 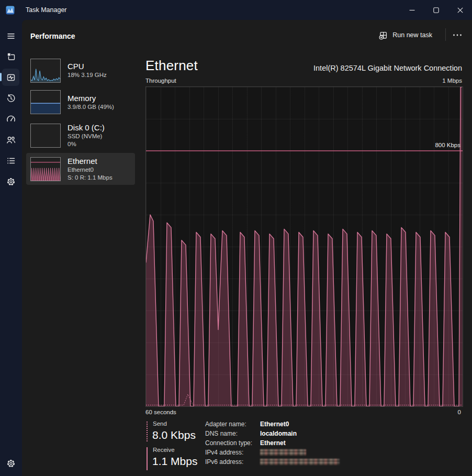 What do you see at coordinates (436, 10) in the screenshot?
I see `maximize-button` at bounding box center [436, 10].